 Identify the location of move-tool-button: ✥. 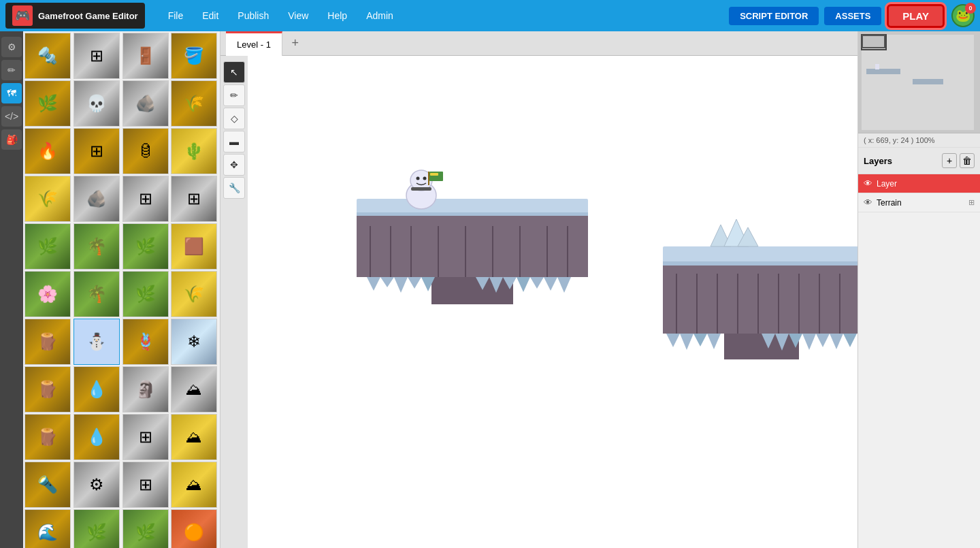
(234, 165).